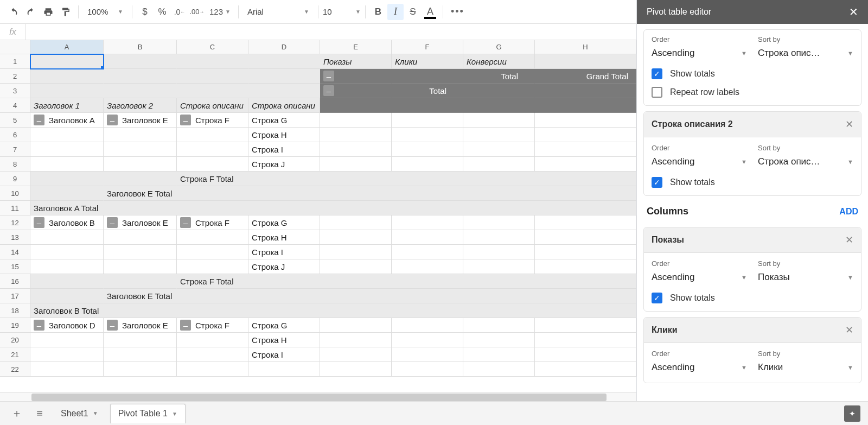  Describe the element at coordinates (499, 62) in the screenshot. I see `cell: Конверсии` at that location.